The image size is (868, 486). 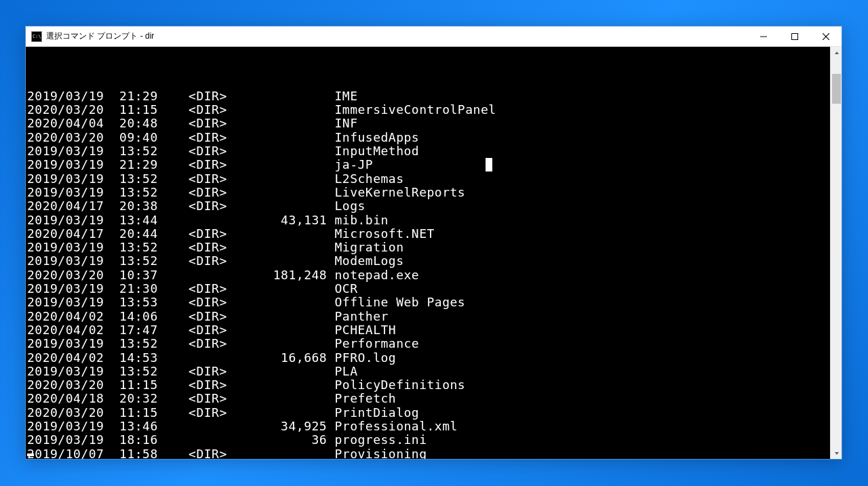 What do you see at coordinates (429, 193) in the screenshot?
I see `listing-row: 2019/03/19 13:52 <DIR> LiveKernelReports` at bounding box center [429, 193].